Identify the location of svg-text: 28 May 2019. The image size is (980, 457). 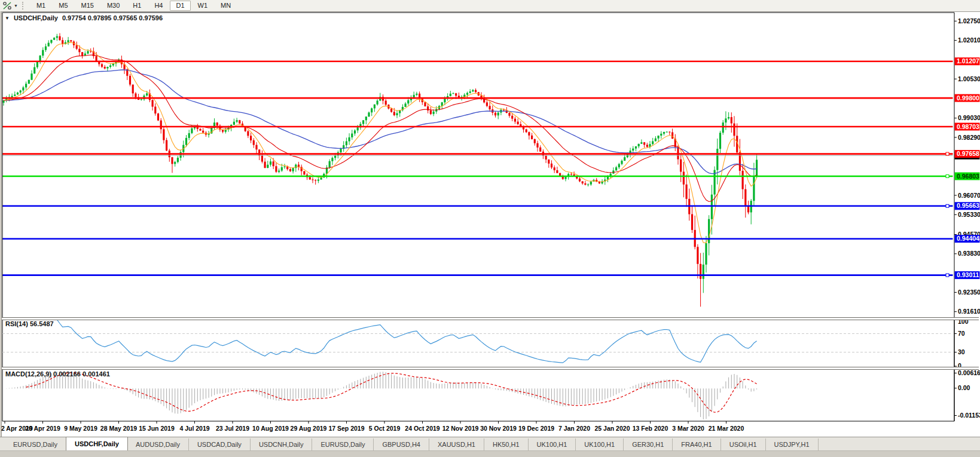
(118, 428).